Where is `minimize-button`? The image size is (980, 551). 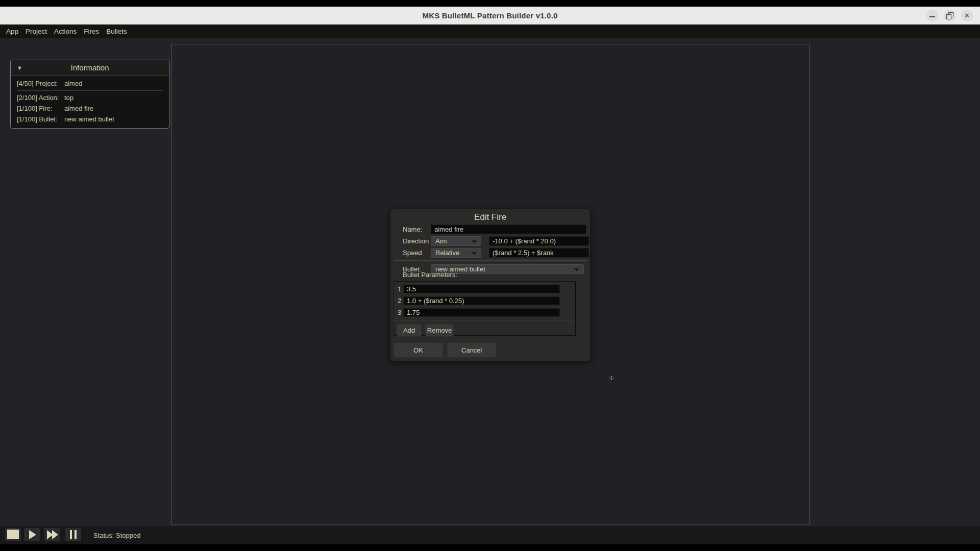 minimize-button is located at coordinates (932, 15).